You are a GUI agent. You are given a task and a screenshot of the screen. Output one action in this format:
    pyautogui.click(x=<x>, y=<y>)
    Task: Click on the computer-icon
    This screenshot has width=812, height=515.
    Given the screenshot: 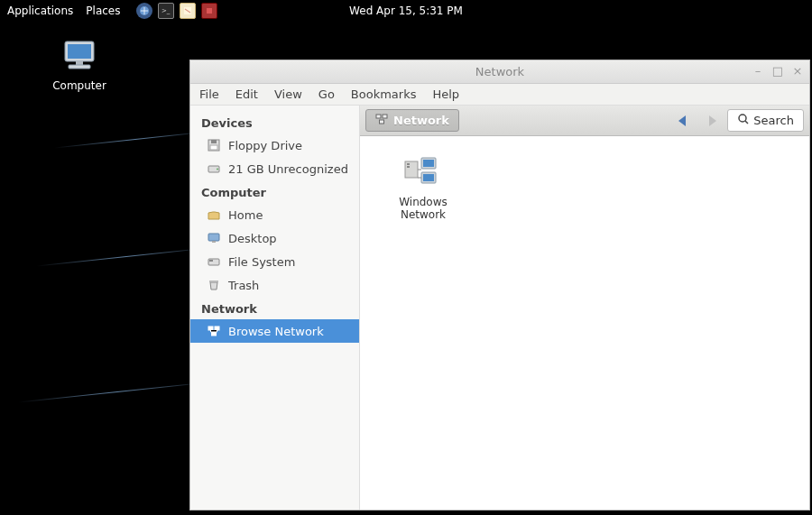 What is the action you would take?
    pyautogui.click(x=79, y=58)
    